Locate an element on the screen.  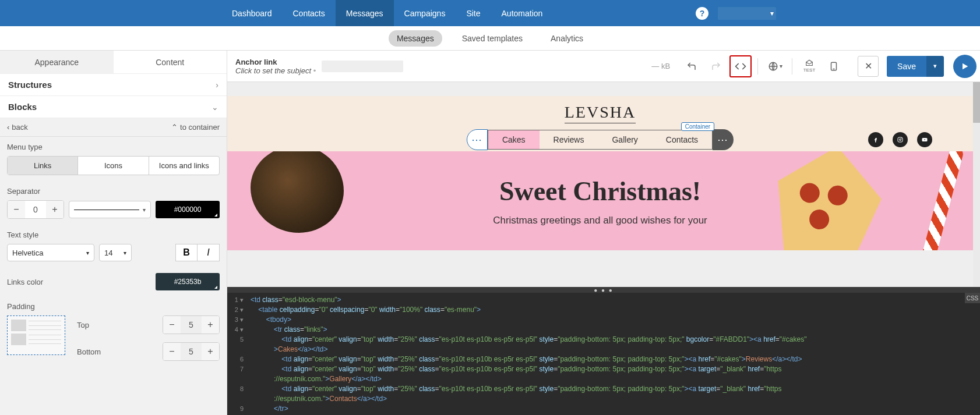
subtab-messages: Messages is located at coordinates (415, 38).